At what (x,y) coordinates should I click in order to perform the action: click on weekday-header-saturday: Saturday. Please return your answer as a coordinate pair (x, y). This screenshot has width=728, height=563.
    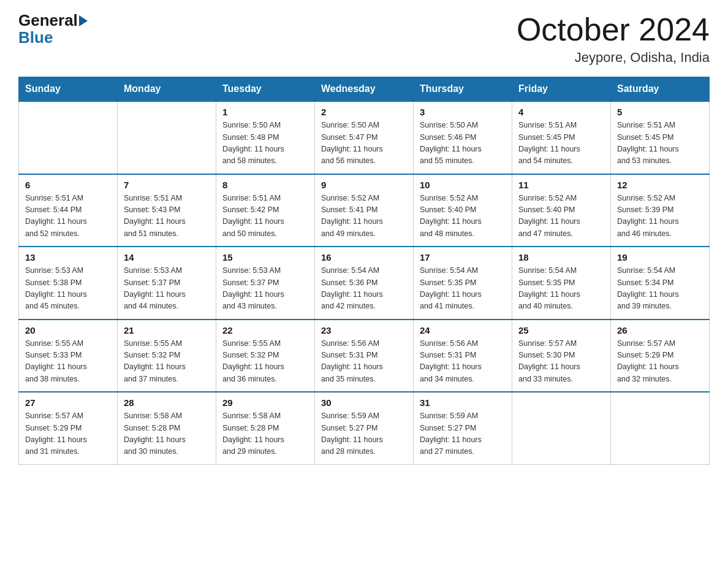
    Looking at the image, I should click on (661, 90).